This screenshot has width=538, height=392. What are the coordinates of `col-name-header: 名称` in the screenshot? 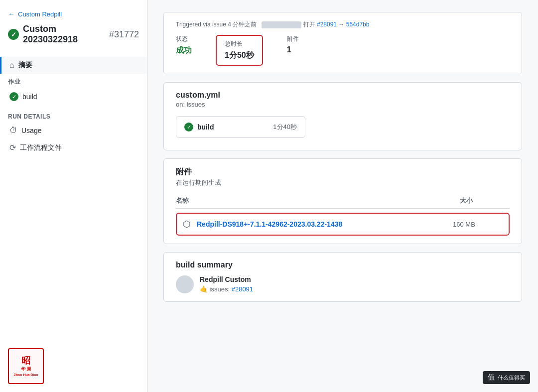 It's located at (310, 201).